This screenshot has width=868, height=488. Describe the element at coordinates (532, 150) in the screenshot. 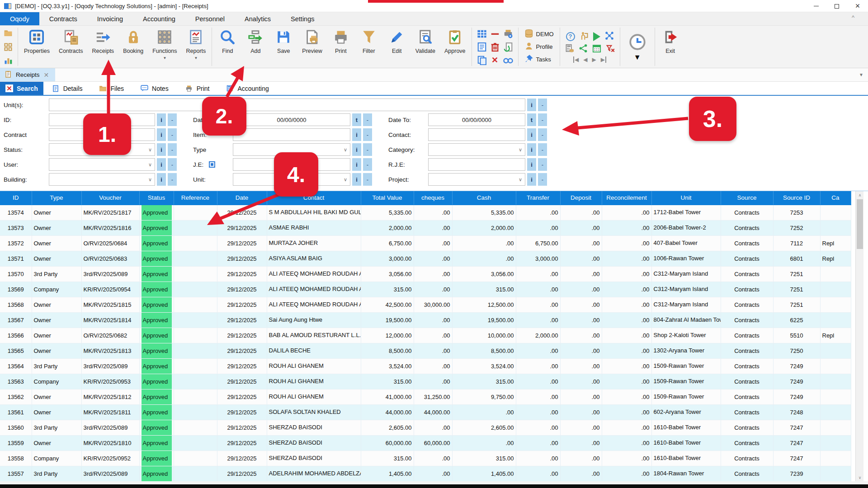

I see `category-info-button: i` at that location.